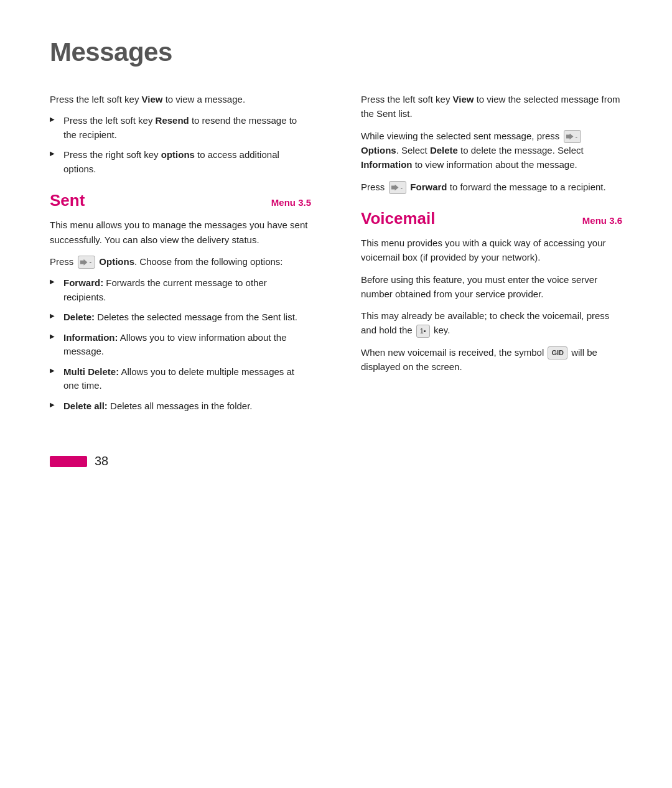 Image resolution: width=672 pixels, height=788 pixels. I want to click on arrow-icon, so click(84, 262).